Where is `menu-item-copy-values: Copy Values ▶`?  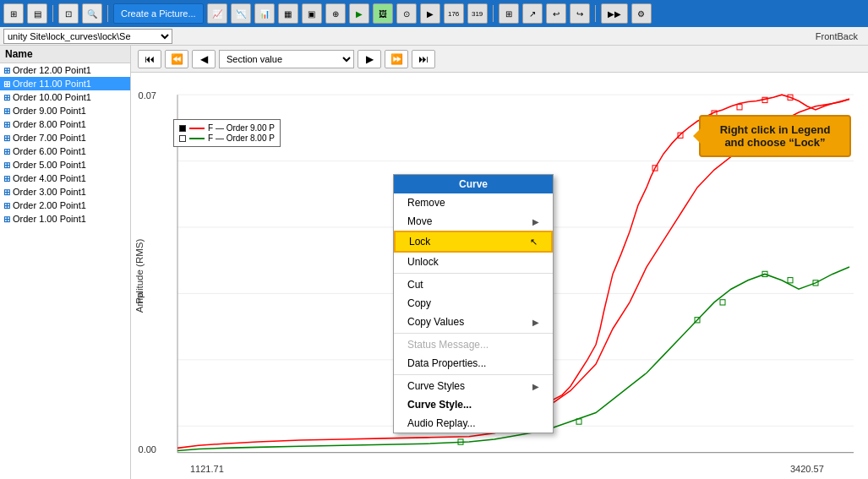 menu-item-copy-values: Copy Values ▶ is located at coordinates (473, 322).